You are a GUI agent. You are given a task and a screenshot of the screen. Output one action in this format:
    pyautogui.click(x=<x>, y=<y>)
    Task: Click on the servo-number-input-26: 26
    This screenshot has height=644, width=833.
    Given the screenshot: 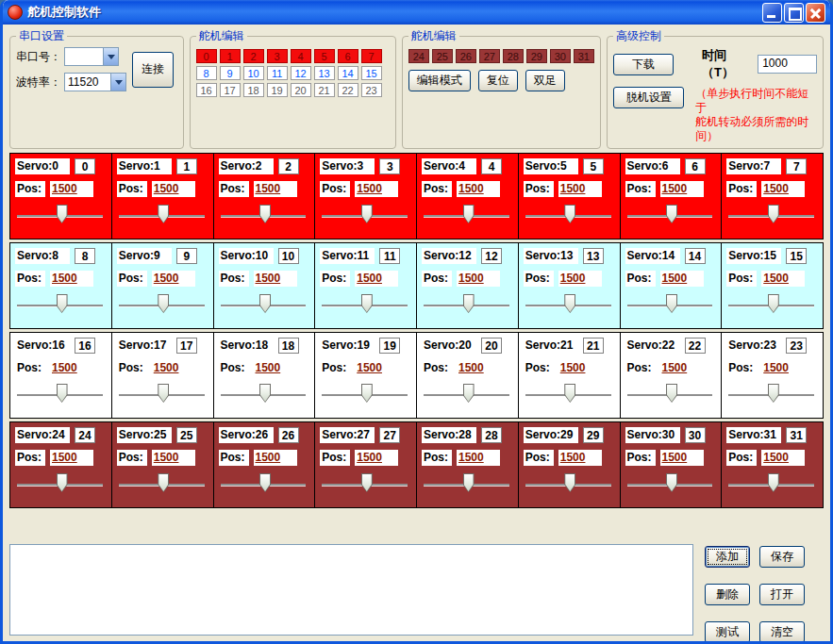 What is the action you would take?
    pyautogui.click(x=289, y=436)
    